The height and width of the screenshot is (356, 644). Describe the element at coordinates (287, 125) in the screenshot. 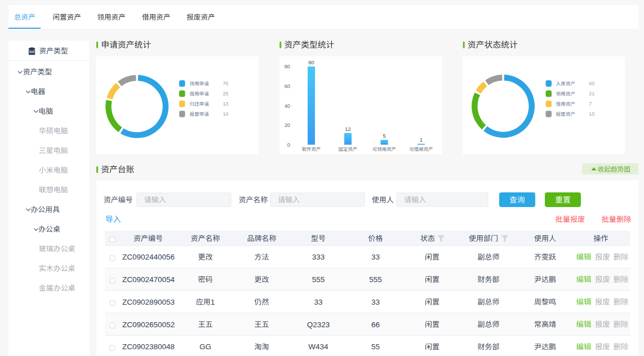

I see `svg-text: 20` at that location.